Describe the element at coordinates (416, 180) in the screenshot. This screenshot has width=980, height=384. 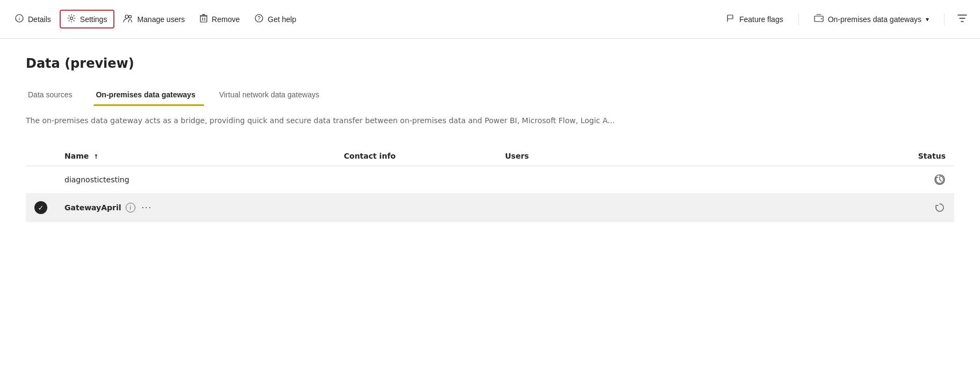
I see `row1-contact-cell` at that location.